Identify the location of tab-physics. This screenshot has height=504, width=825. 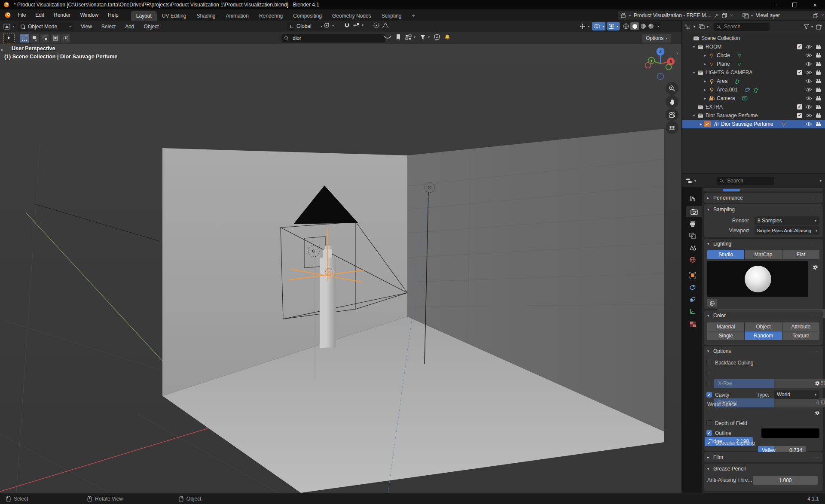
(693, 299).